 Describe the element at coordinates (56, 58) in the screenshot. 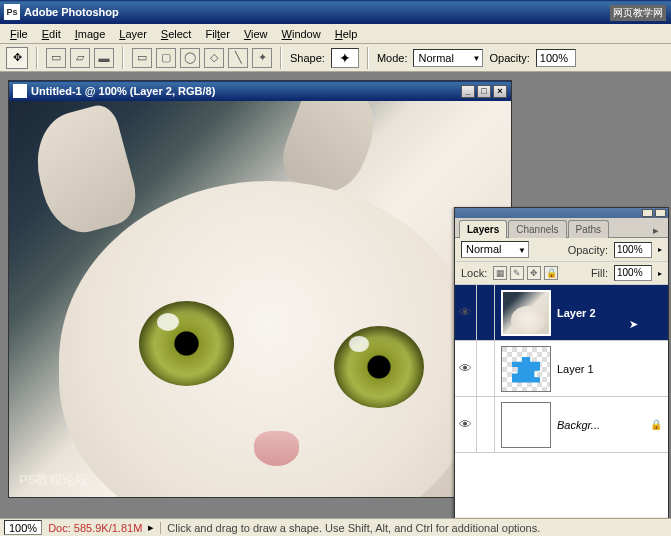

I see `shape-layer-mode-icon: ▭` at that location.